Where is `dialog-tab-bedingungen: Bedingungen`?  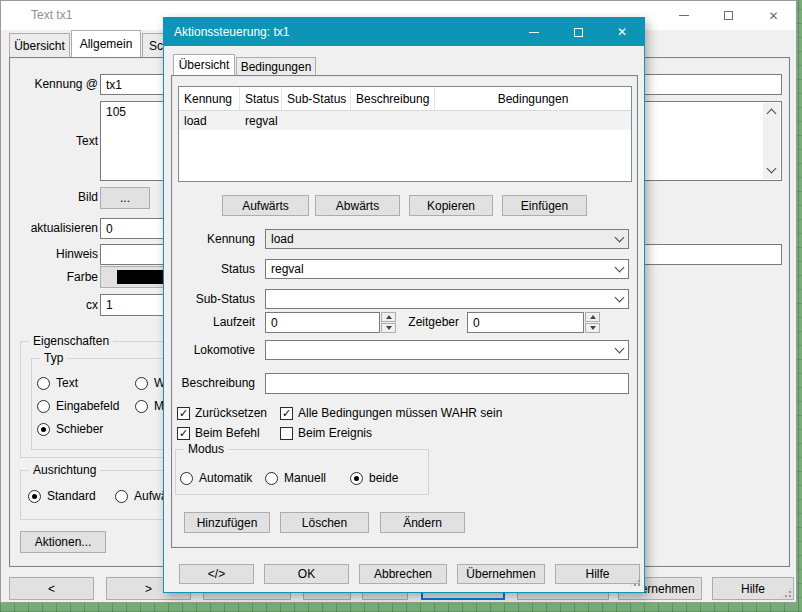 dialog-tab-bedingungen: Bedingungen is located at coordinates (276, 66).